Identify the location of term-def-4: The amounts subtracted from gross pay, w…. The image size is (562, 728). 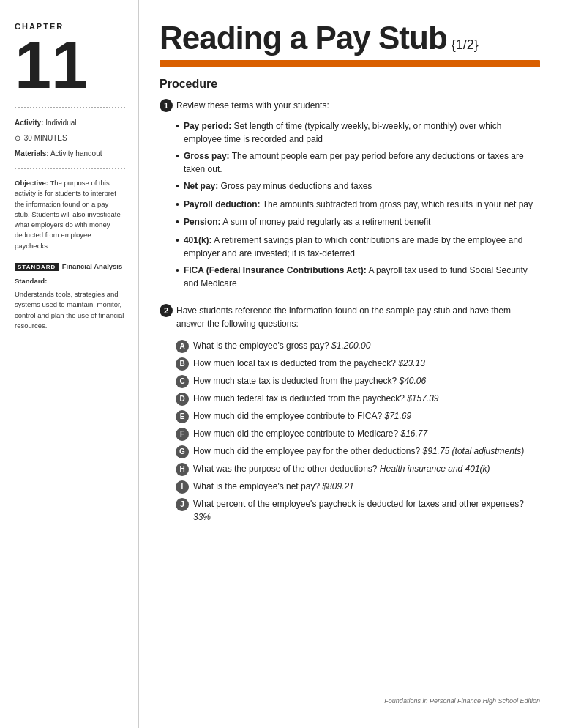
(398, 204).